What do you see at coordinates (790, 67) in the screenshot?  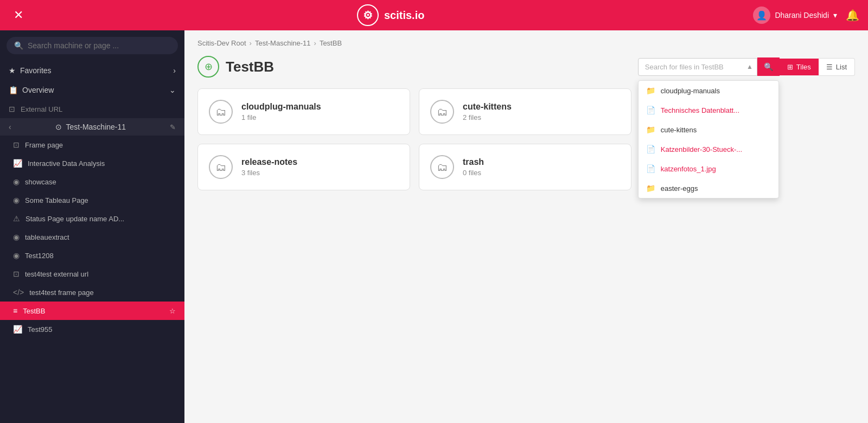 I see `tiles-grid-icon: ⊞` at bounding box center [790, 67].